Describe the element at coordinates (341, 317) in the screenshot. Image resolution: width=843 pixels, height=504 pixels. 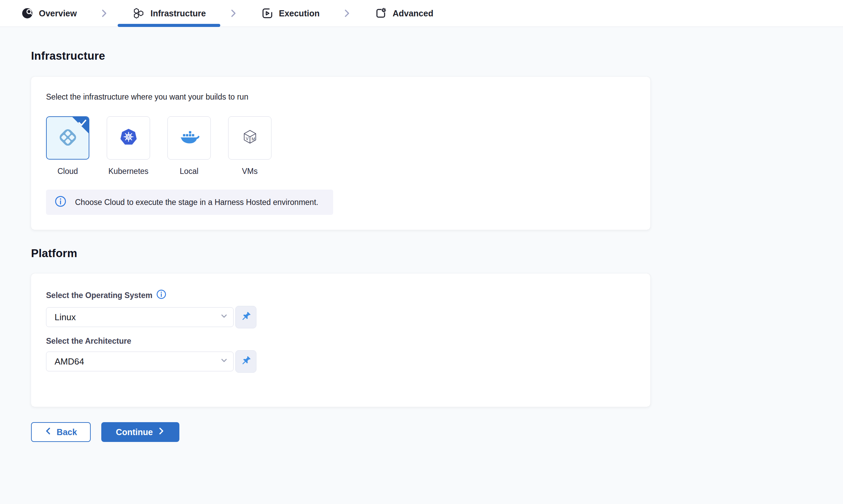
I see `os-select-row: Linux` at that location.